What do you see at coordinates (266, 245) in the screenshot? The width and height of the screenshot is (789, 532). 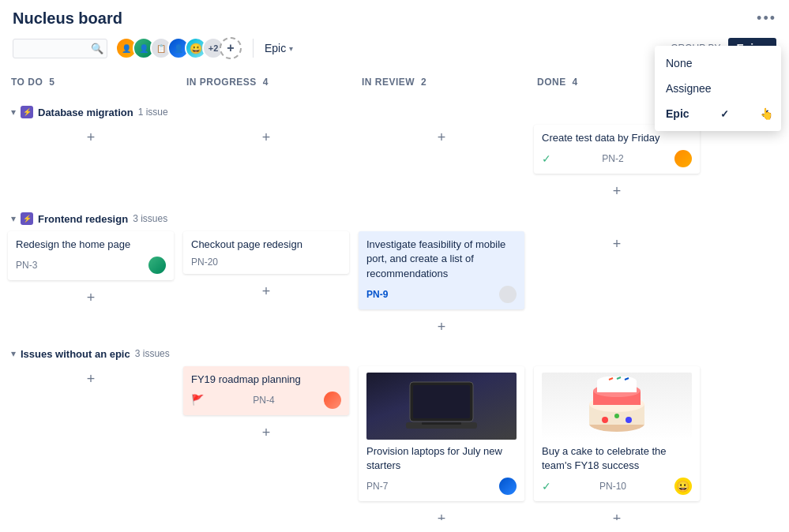 I see `card-title: Checkout page redesign` at bounding box center [266, 245].